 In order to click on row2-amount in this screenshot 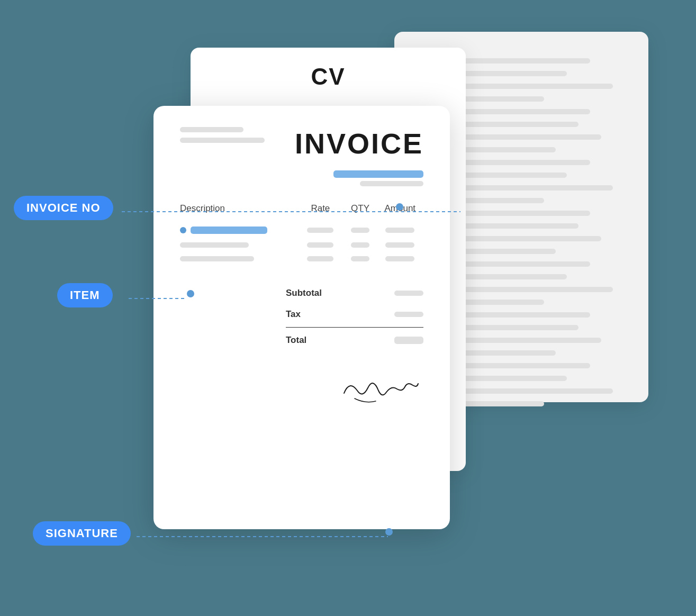, I will do `click(400, 245)`.